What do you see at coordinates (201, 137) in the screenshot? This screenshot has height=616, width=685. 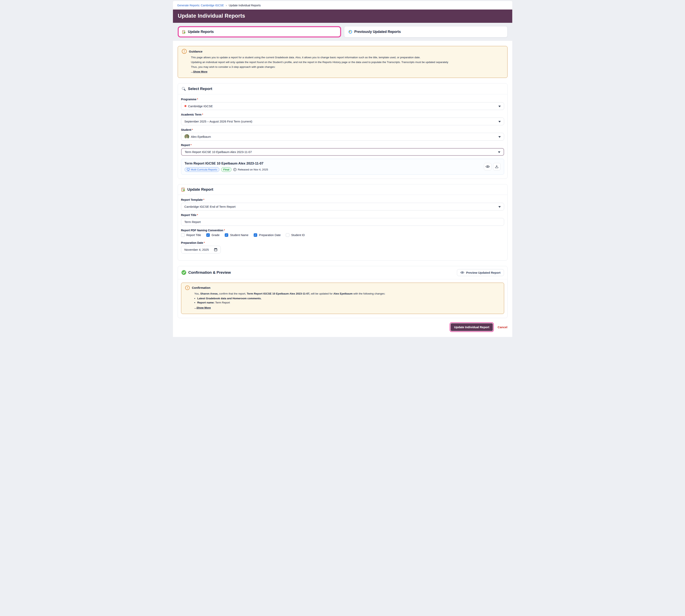 I see `student-select-value: Alex Epelbaum` at bounding box center [201, 137].